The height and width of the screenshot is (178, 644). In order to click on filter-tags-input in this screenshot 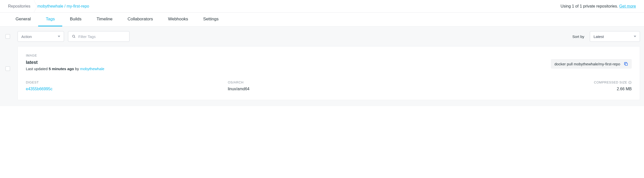, I will do `click(102, 37)`.